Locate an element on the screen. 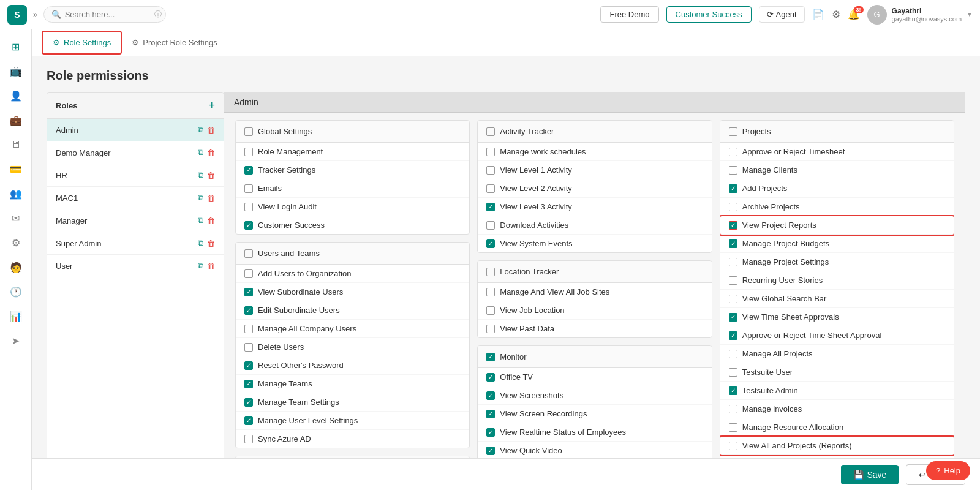 This screenshot has width=980, height=490. cb-manage-resource-allocation is located at coordinates (733, 428).